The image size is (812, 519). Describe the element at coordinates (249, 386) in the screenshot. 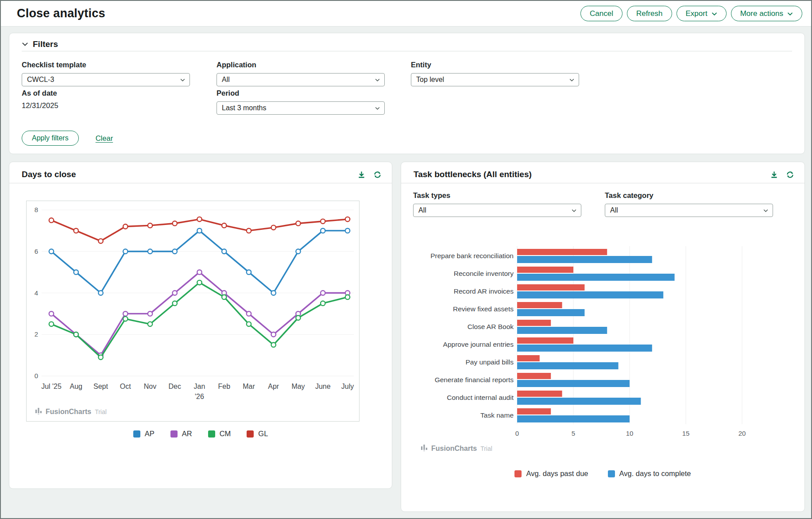

I see `svg-text: Mar` at that location.